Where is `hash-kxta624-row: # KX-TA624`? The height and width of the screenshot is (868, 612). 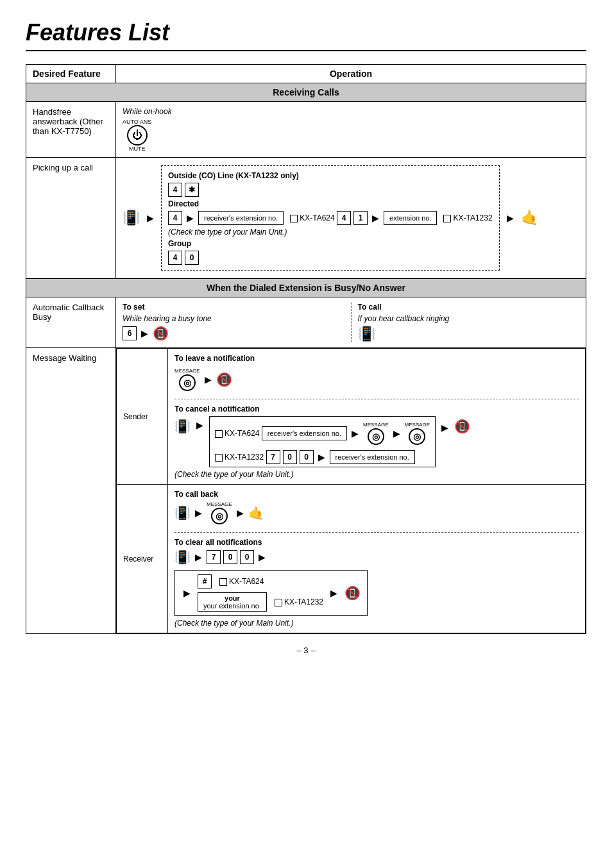 hash-kxta624-row: # KX-TA624 is located at coordinates (260, 581).